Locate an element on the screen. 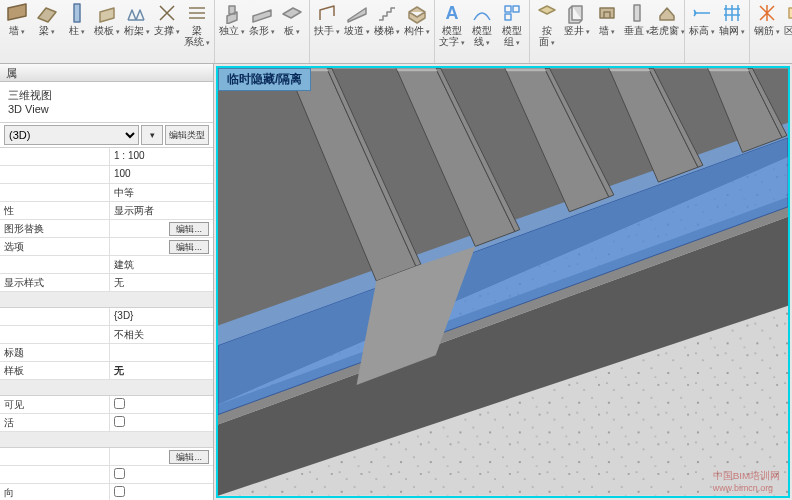 This screenshot has height=500, width=792. view-title-cn: 三维视图 is located at coordinates (106, 95).